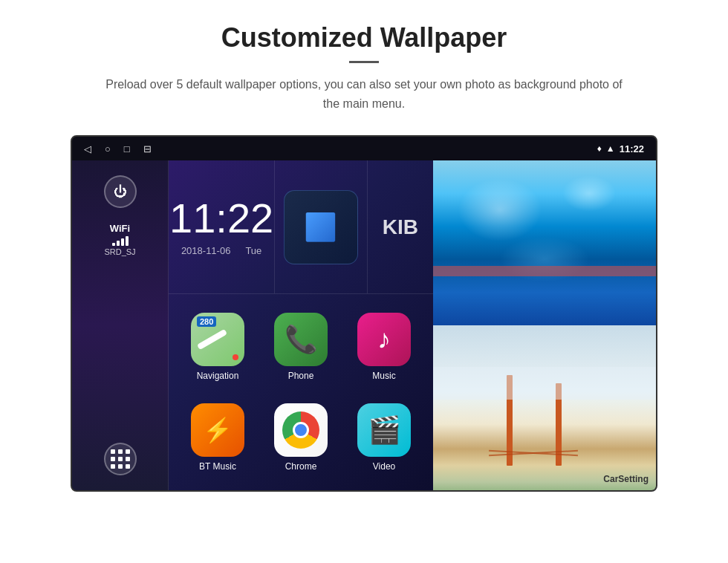  Describe the element at coordinates (301, 430) in the screenshot. I see `chrome-circle` at that location.